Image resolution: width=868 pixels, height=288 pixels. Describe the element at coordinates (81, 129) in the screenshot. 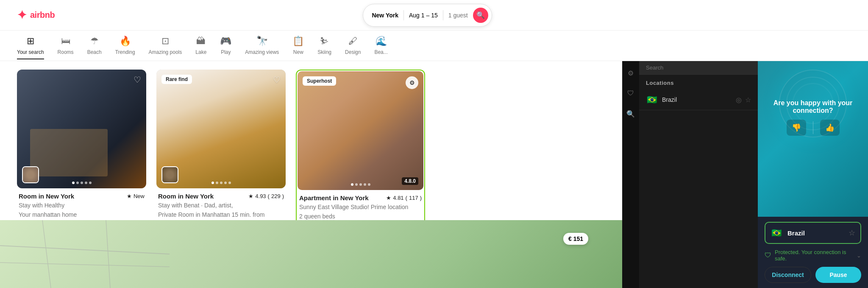

I see `listing-image-1: ♡` at that location.